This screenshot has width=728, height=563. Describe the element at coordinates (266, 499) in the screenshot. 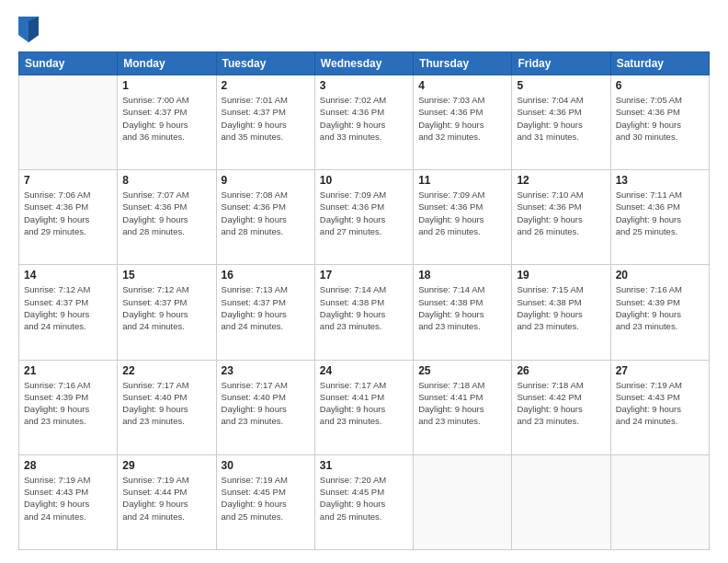

I see `day-info: Sunrise: 7:19 AMSunset: 4:45 PMDaylight:…` at that location.